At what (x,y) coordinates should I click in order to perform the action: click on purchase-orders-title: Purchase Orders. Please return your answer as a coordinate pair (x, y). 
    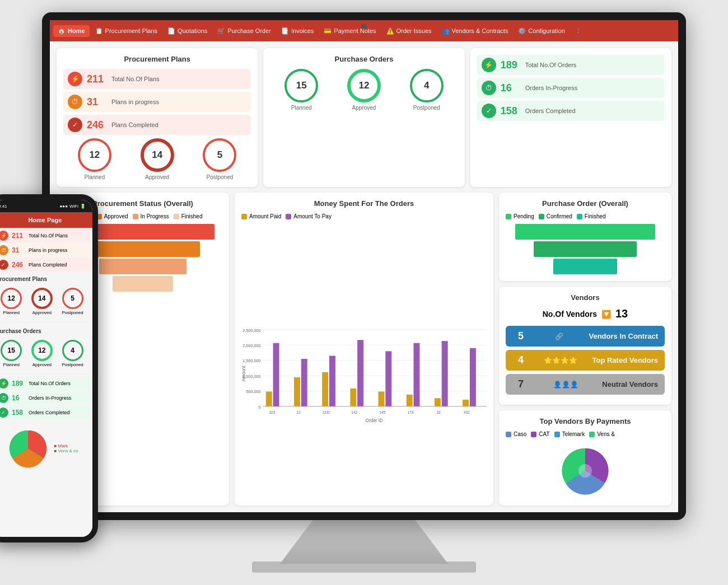
    Looking at the image, I should click on (364, 59).